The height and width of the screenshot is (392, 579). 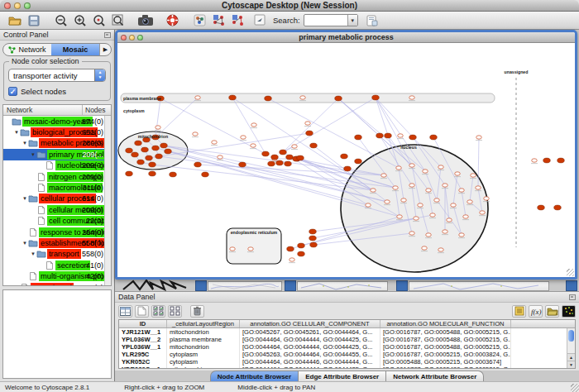 I want to click on save-icon, so click(x=33, y=21).